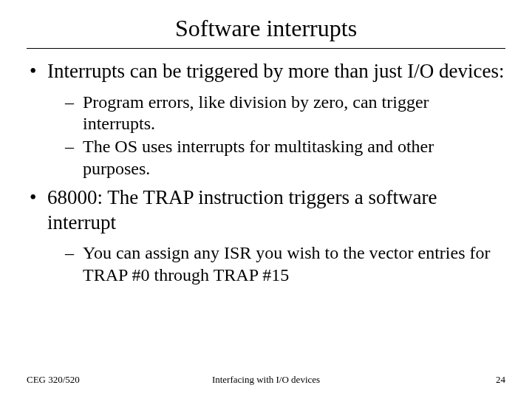  Describe the element at coordinates (276, 71) in the screenshot. I see `bullet-text: Interrupts can be triggered by more than…` at that location.